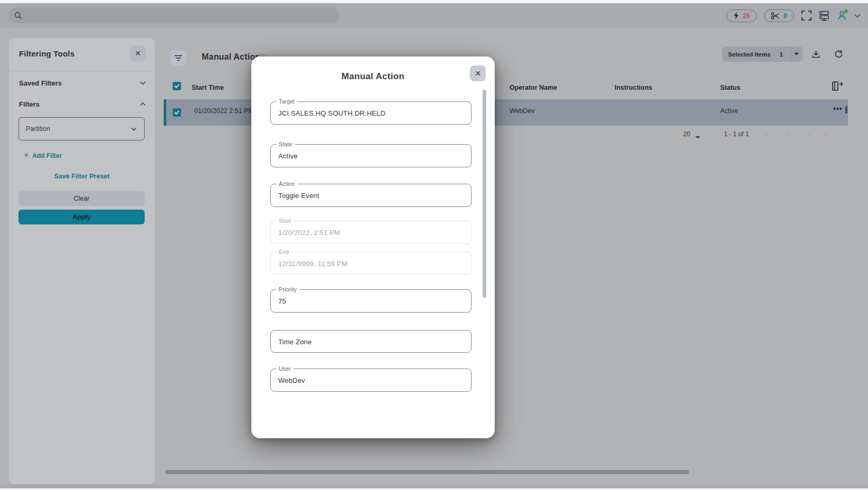  What do you see at coordinates (434, 486) in the screenshot?
I see `window-bottom-edge` at bounding box center [434, 486].